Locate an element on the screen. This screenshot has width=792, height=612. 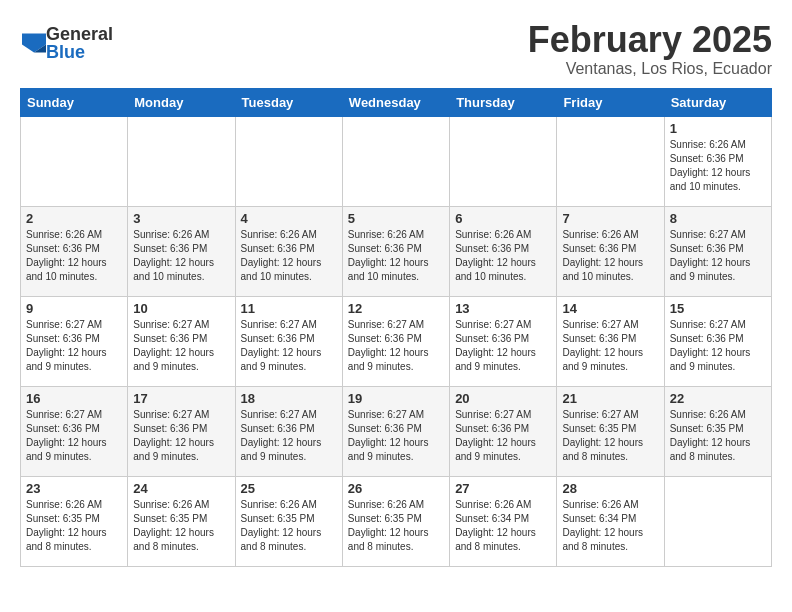
calendar-week-3: 9Sunrise: 6:27 AMSunset: 6:36 PMDaylight… is located at coordinates (396, 341).